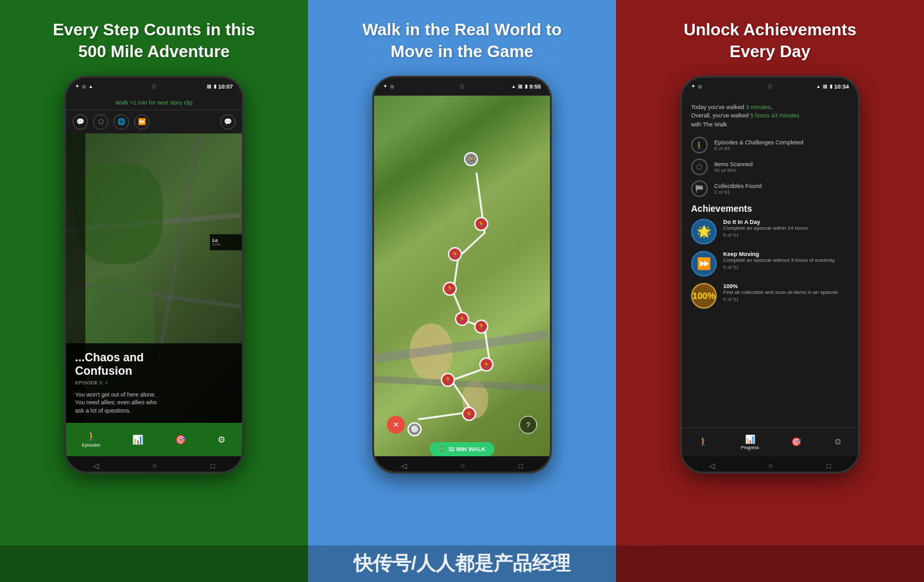 The height and width of the screenshot is (582, 924). What do you see at coordinates (441, 449) in the screenshot?
I see `walk-icon: 🚶` at bounding box center [441, 449].